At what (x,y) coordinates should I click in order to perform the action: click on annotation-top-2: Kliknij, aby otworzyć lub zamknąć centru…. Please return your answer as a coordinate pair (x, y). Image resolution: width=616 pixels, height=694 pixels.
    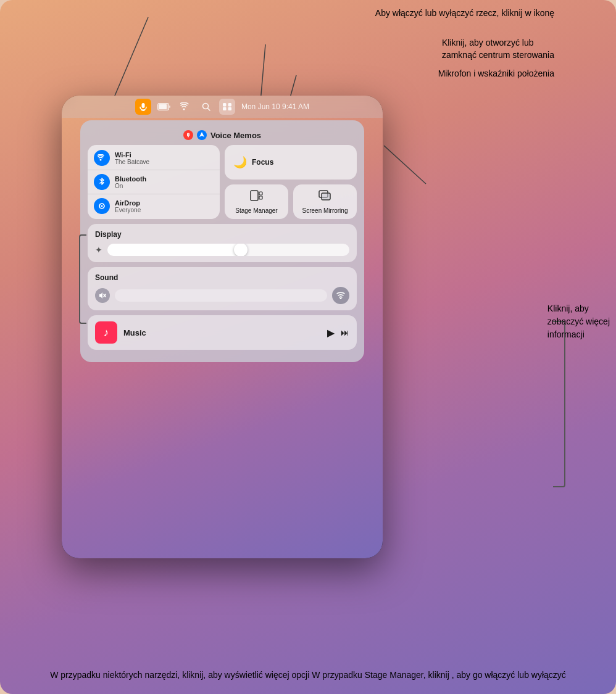
    Looking at the image, I should click on (498, 49).